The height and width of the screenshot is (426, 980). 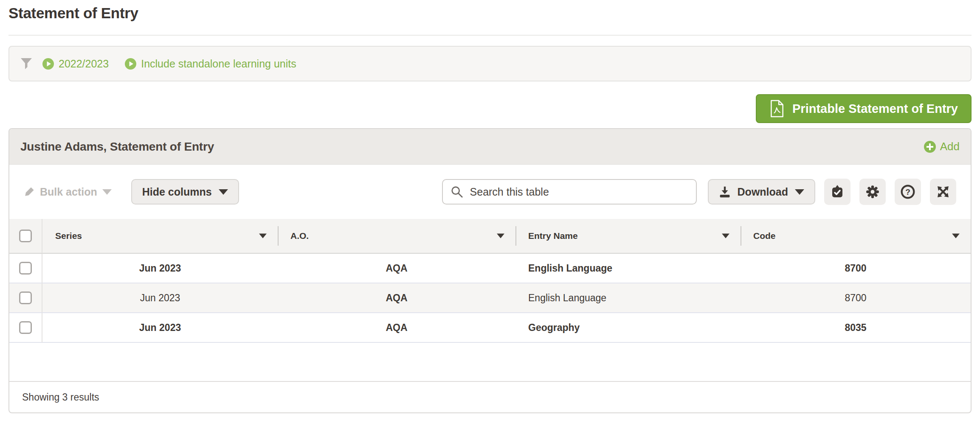 What do you see at coordinates (76, 64) in the screenshot?
I see `filter-item-academic-year: 2022/2023` at bounding box center [76, 64].